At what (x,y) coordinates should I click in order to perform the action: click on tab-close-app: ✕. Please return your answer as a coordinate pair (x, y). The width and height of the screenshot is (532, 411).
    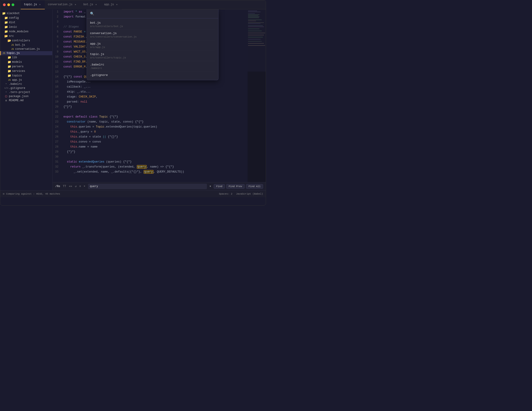
    Looking at the image, I should click on (117, 4).